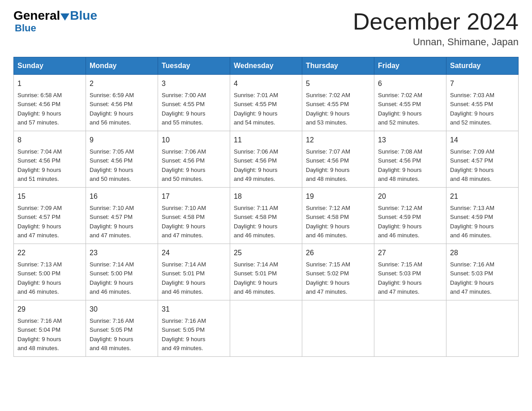 The width and height of the screenshot is (532, 411). What do you see at coordinates (410, 84) in the screenshot?
I see `day-number: 6` at bounding box center [410, 84].